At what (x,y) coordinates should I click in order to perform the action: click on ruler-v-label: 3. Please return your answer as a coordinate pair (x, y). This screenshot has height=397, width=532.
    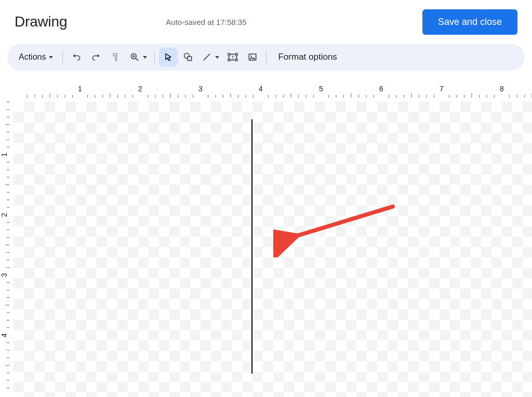
    Looking at the image, I should click on (4, 275).